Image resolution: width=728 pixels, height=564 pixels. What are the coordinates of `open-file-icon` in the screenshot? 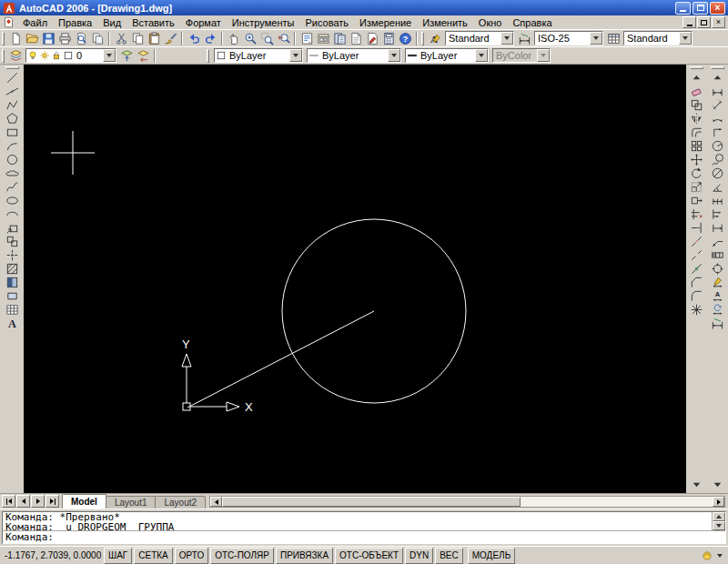 It's located at (32, 38).